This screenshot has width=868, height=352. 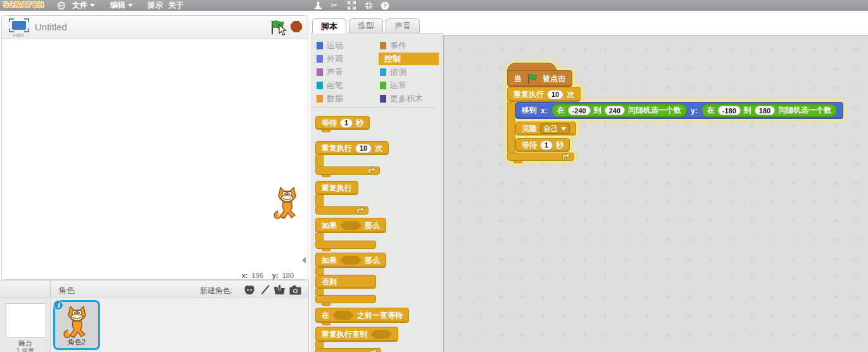 What do you see at coordinates (403, 25) in the screenshot?
I see `tab-sounds: 声音` at bounding box center [403, 25].